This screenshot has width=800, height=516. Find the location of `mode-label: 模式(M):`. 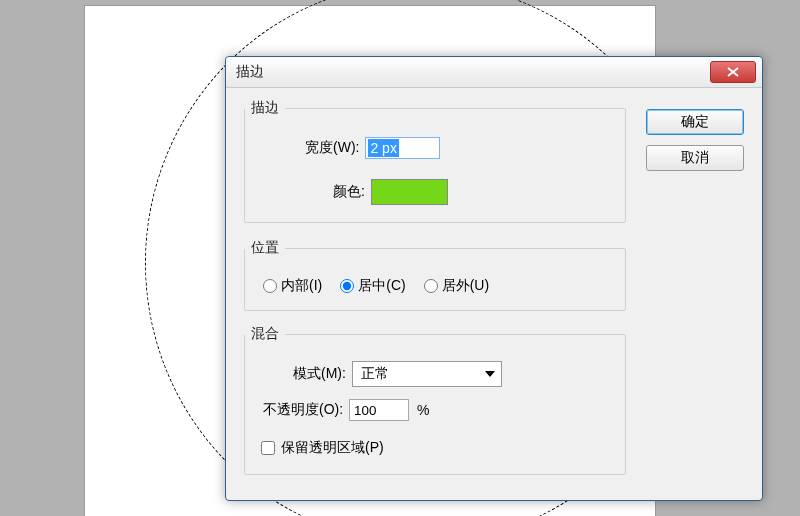

mode-label: 模式(M): is located at coordinates (320, 374).